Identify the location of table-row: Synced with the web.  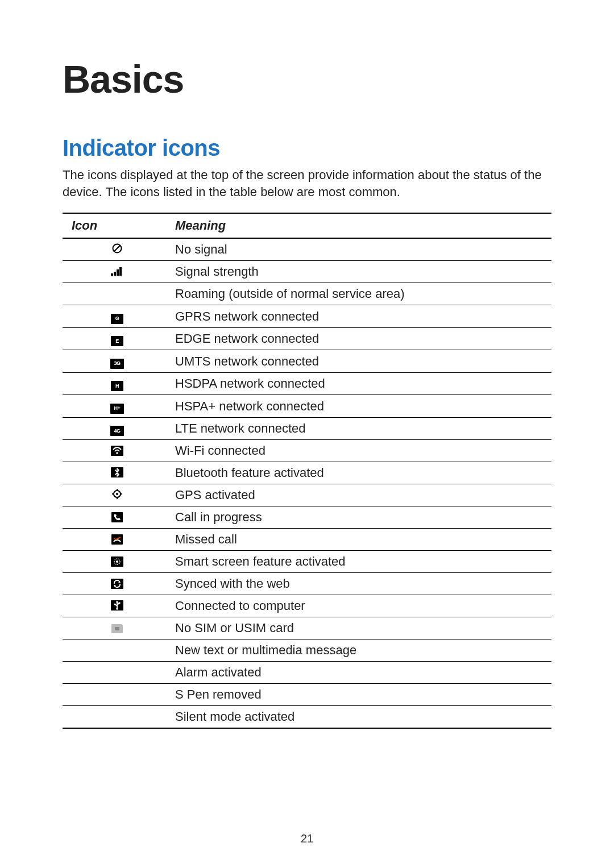
(307, 584).